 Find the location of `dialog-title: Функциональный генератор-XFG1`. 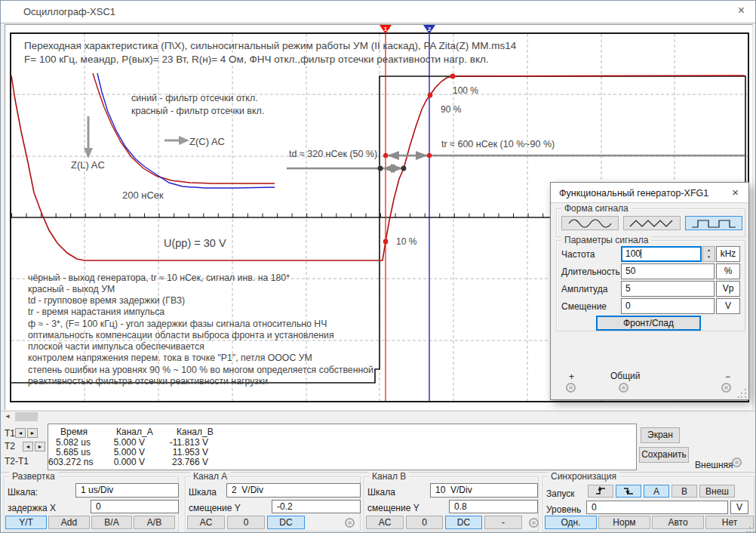

dialog-title: Функциональный генератор-XFG1 is located at coordinates (634, 193).